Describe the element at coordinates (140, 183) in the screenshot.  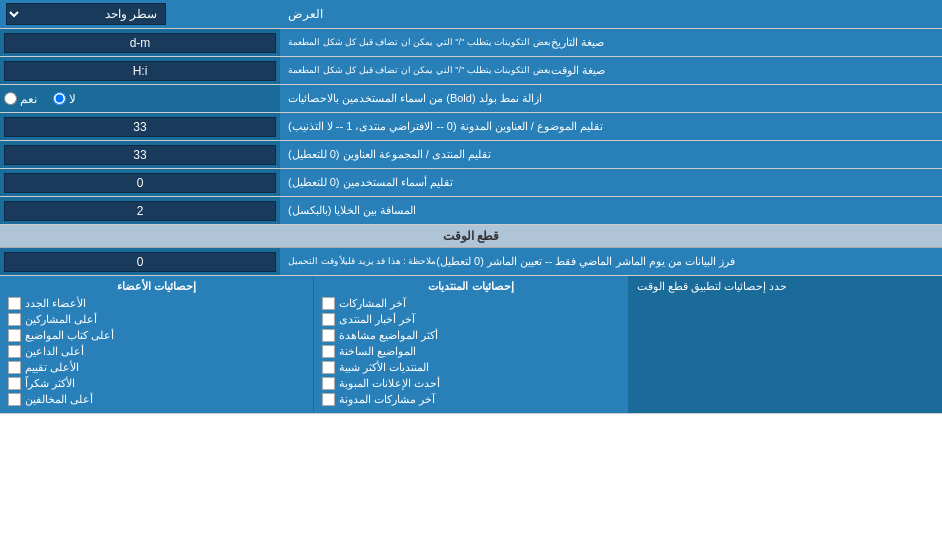
I see `username-trim-input` at that location.